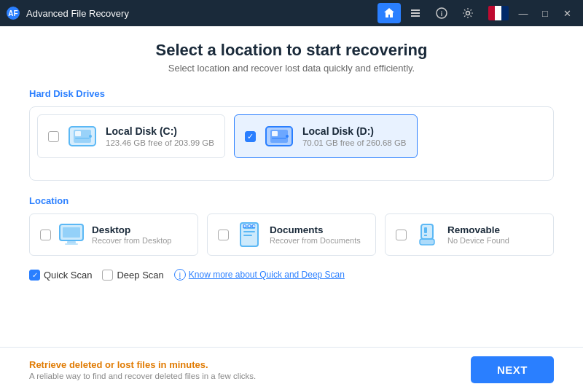 The height and width of the screenshot is (392, 583). I want to click on desktop-name: Desktop, so click(131, 230).